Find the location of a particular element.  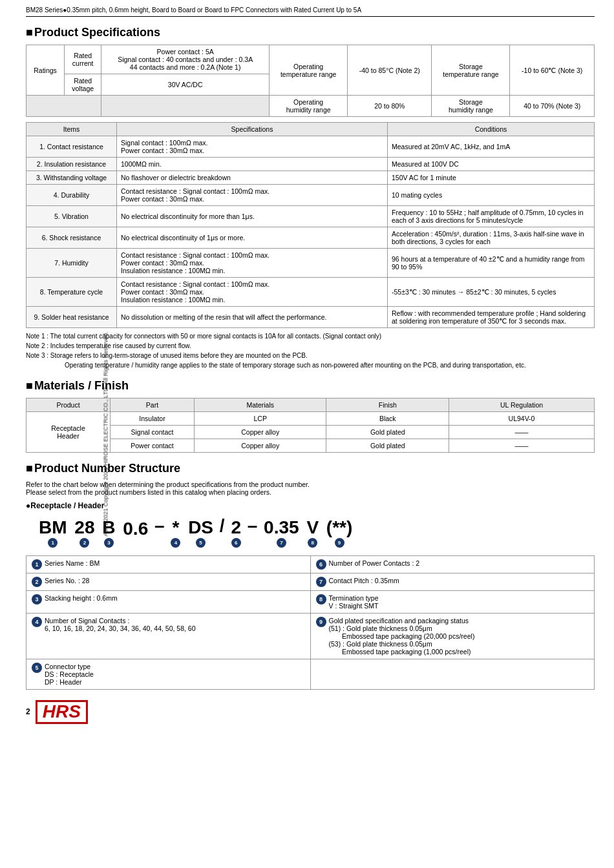

note-4: Operating temperature / humidity range a… is located at coordinates (330, 366).